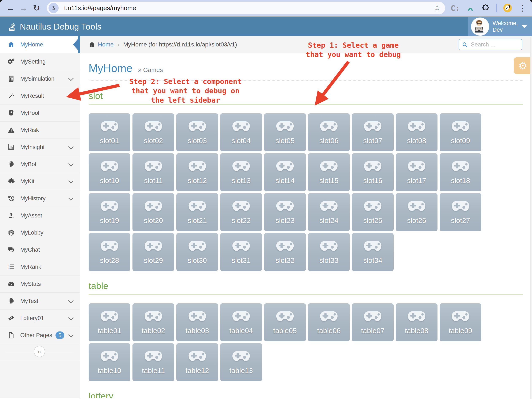 The width and height of the screenshot is (532, 399). What do you see at coordinates (153, 252) in the screenshot?
I see `game-tile-slot29: slot29` at bounding box center [153, 252].